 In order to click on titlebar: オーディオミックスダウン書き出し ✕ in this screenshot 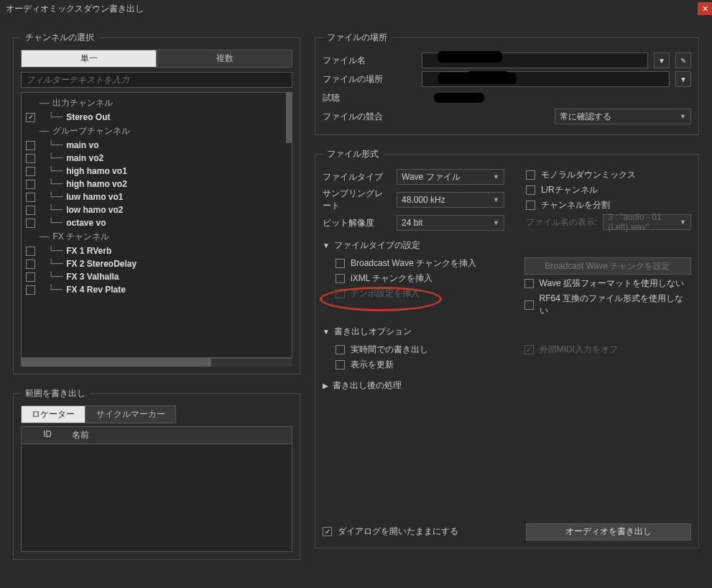, I will do `click(356, 9)`.